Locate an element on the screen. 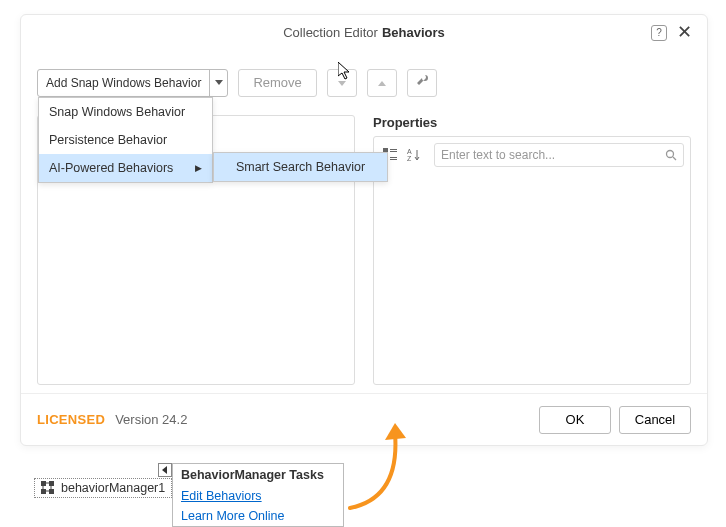 Image resolution: width=726 pixels, height=527 pixels. menu-item-smart-search: Smart Search Behavior is located at coordinates (300, 167).